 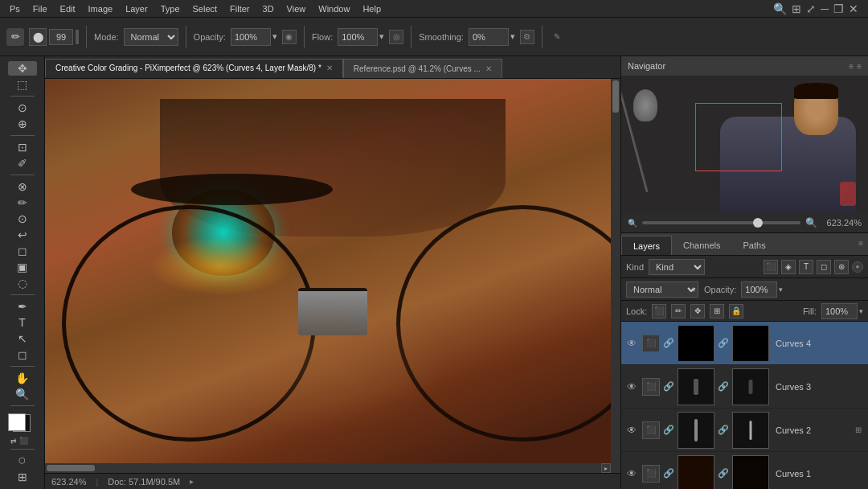 What do you see at coordinates (289, 37) in the screenshot?
I see `tablet-pressure-icon: ◉` at bounding box center [289, 37].